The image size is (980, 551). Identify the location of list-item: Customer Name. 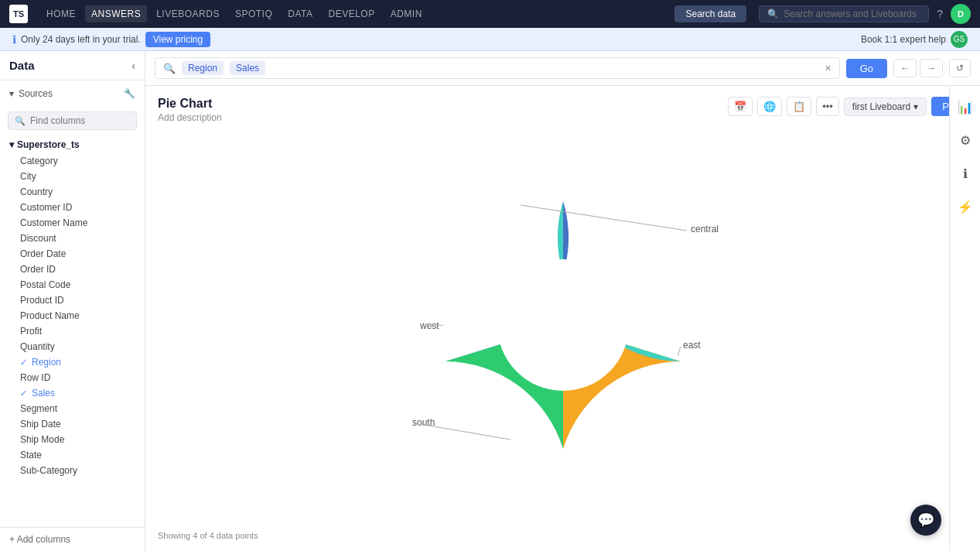
(73, 223).